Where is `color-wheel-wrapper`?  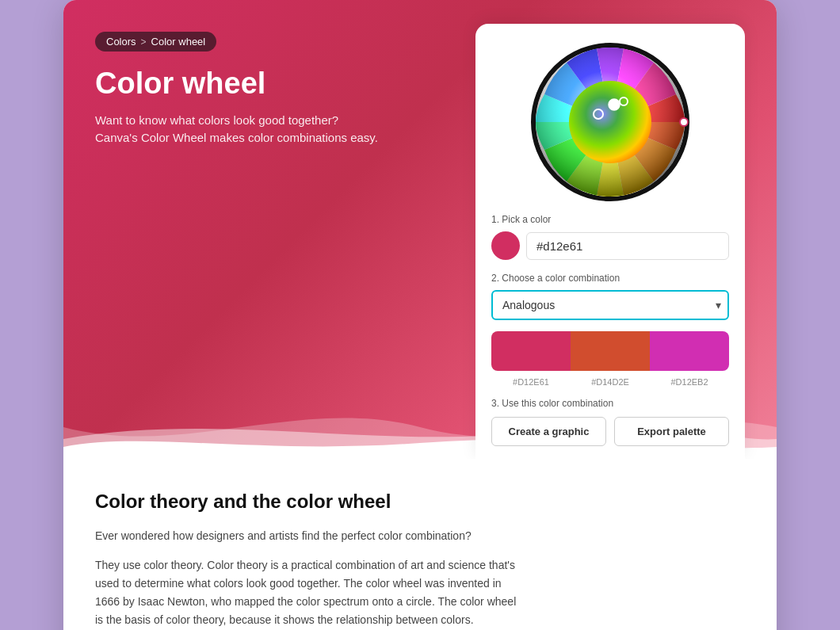 color-wheel-wrapper is located at coordinates (610, 122).